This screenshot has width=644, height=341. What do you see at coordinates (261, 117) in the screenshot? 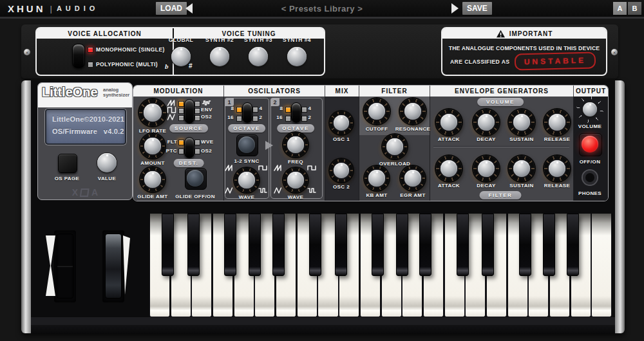
I see `osc1-oct-2-label: 2` at bounding box center [261, 117].